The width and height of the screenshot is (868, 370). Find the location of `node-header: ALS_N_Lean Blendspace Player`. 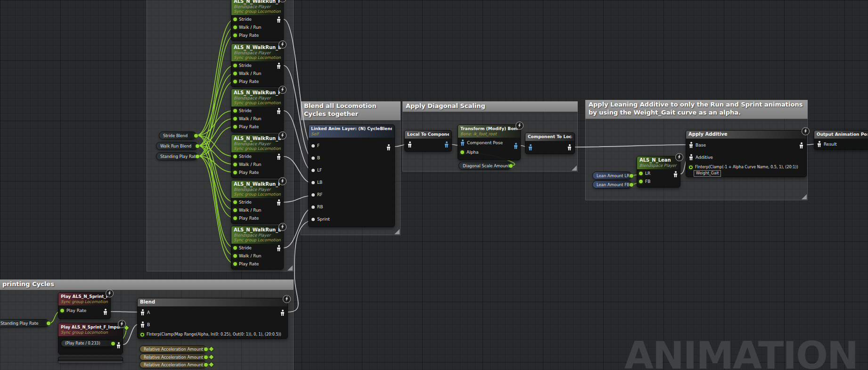

node-header: ALS_N_Lean Blendspace Player is located at coordinates (659, 163).